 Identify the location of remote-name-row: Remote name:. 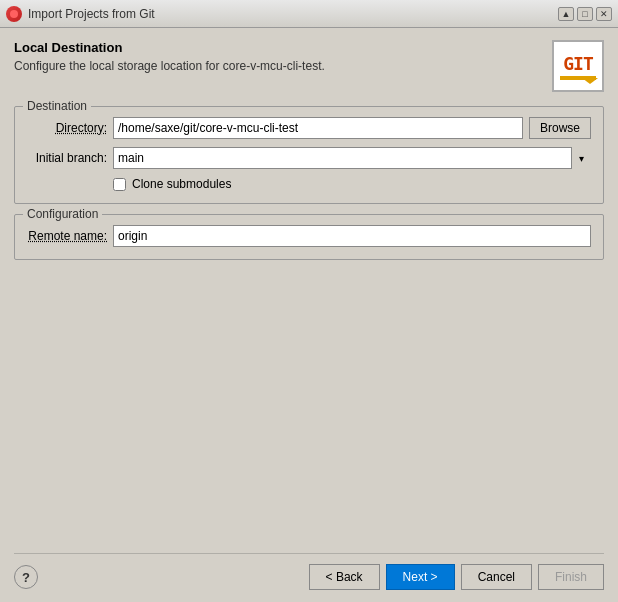
(309, 236).